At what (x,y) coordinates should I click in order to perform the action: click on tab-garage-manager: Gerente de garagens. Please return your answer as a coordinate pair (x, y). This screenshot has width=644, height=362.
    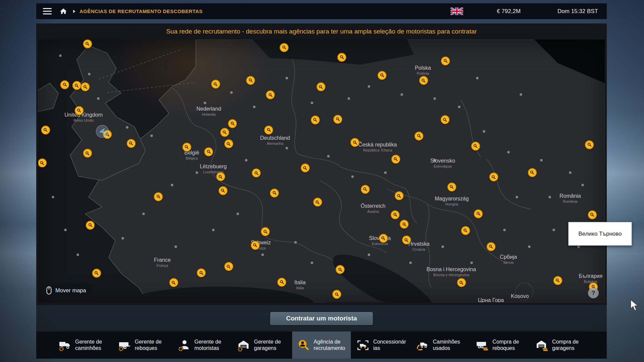
    Looking at the image, I should click on (262, 345).